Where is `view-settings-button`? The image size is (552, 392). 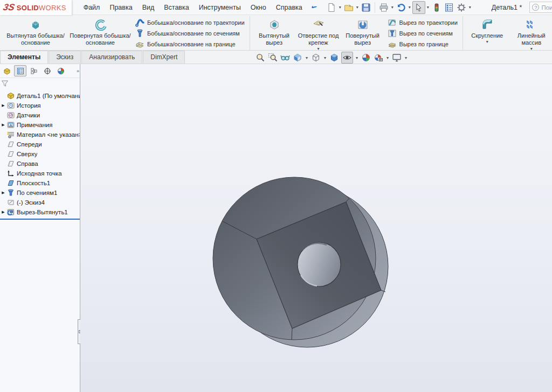
view-settings-button is located at coordinates (397, 58).